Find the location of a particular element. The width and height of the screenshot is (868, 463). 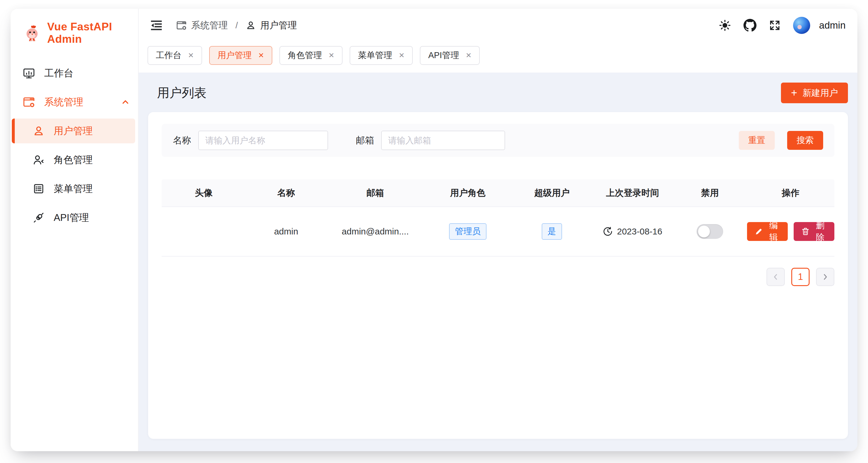

column-header-lastlogin: 上次登录时间 is located at coordinates (632, 193).